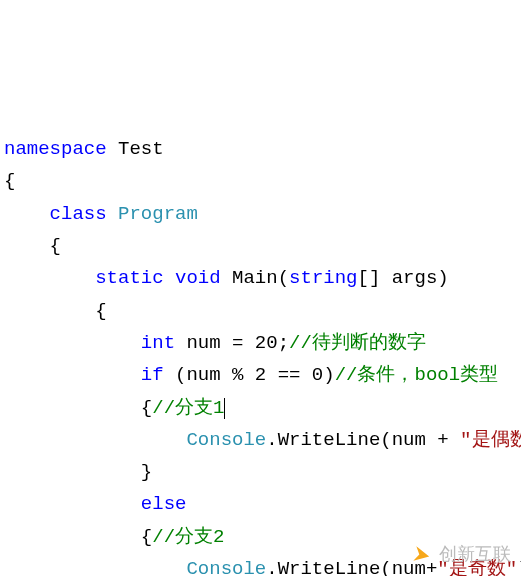 Image resolution: width=521 pixels, height=576 pixels. I want to click on declaration: num = 20;, so click(232, 343).